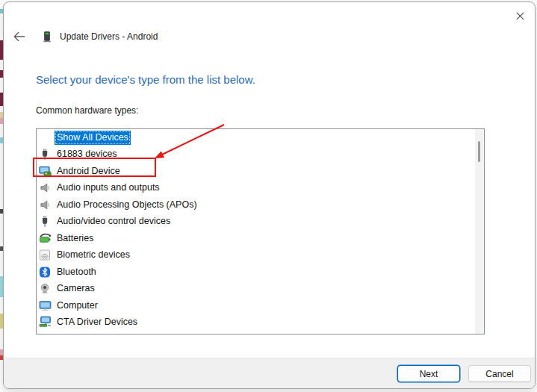  Describe the element at coordinates (19, 37) in the screenshot. I see `back-arrow-icon` at that location.